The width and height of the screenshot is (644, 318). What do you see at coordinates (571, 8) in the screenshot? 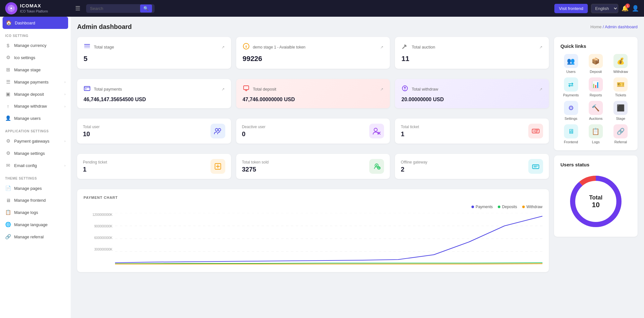
I see `visit-frontend-button: Visit frontend` at bounding box center [571, 8].